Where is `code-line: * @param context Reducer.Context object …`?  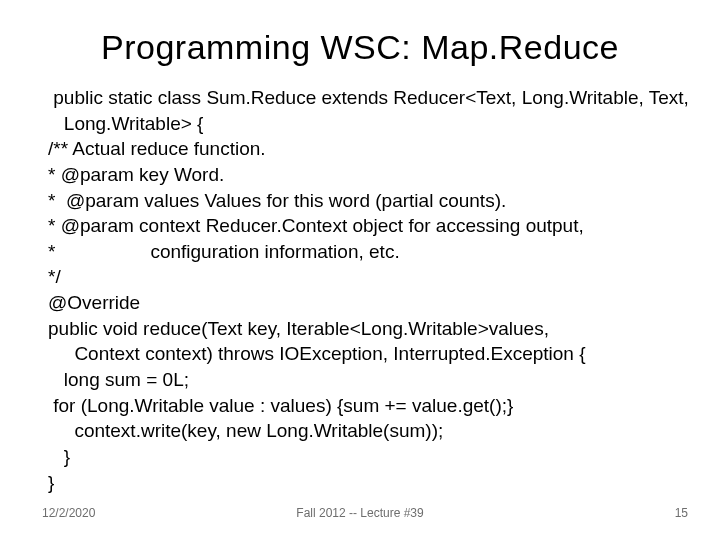 code-line: * @param context Reducer.Context object … is located at coordinates (365, 226).